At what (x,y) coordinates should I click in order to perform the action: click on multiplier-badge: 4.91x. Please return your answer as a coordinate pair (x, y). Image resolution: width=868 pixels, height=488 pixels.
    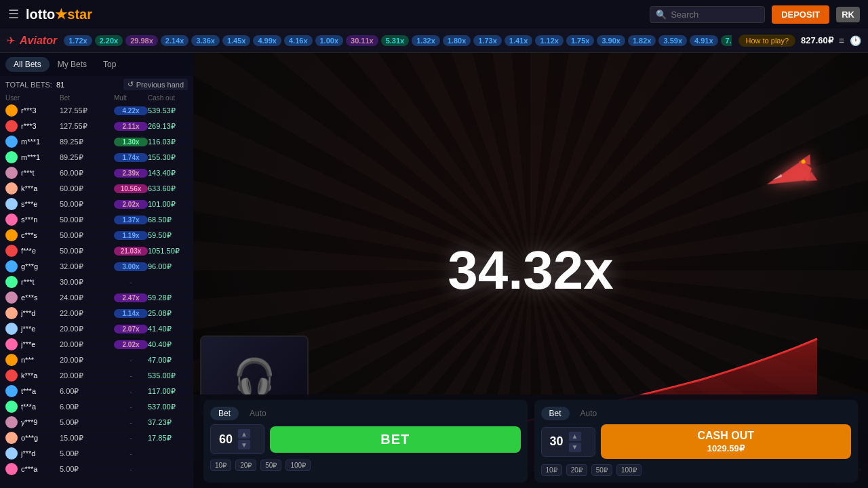
    Looking at the image, I should click on (704, 41).